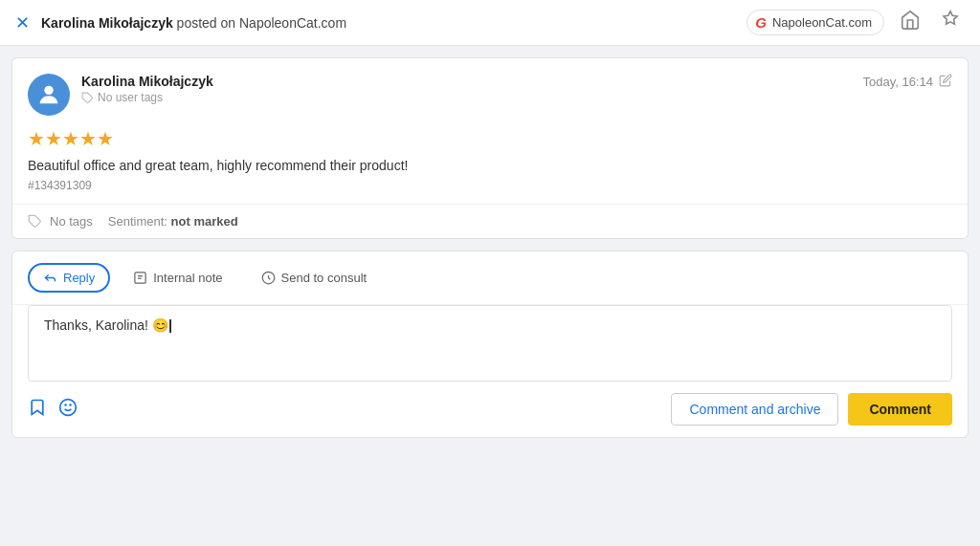  I want to click on comment-archive-button: Comment and archive, so click(754, 409).